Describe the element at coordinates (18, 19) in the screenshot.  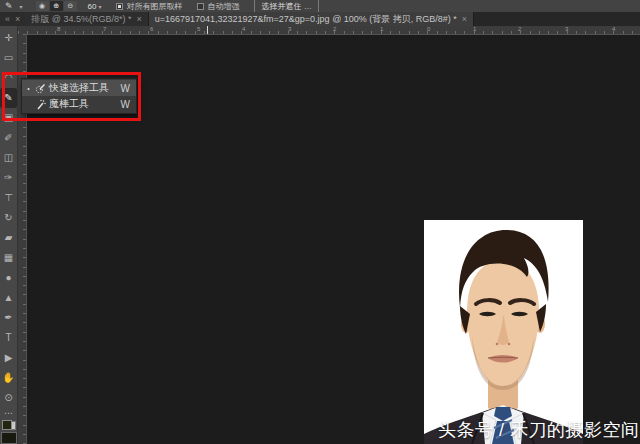
I see `tab-stub-close-icon: ×` at that location.